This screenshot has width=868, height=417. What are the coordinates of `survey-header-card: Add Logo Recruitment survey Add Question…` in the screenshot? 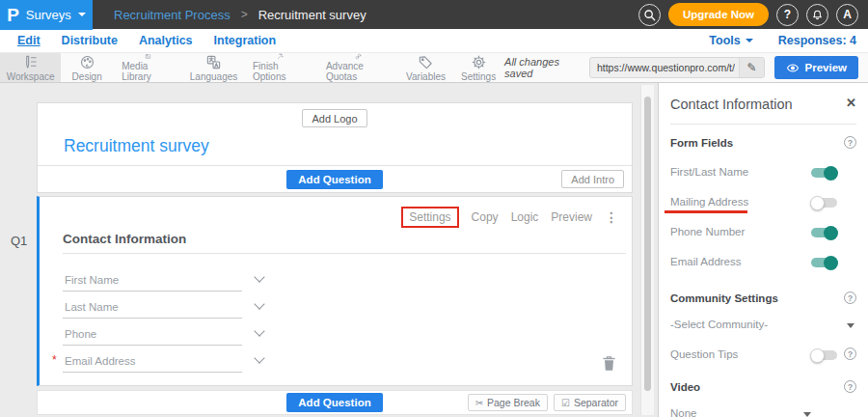 It's located at (335, 148).